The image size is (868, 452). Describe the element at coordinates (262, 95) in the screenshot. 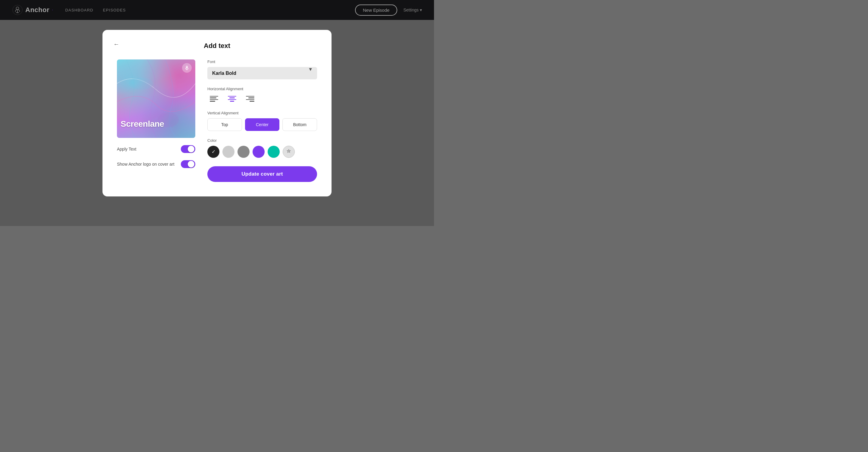

I see `horizontal-alignment-section: Horizontal Alignment` at that location.